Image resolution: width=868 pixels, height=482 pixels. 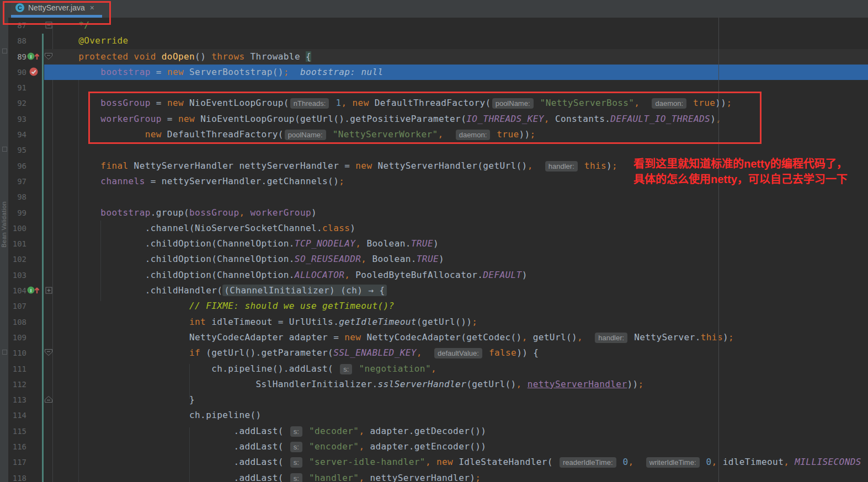 I want to click on code-text: // FIXME: should we use getTimeout()?, so click(x=225, y=306).